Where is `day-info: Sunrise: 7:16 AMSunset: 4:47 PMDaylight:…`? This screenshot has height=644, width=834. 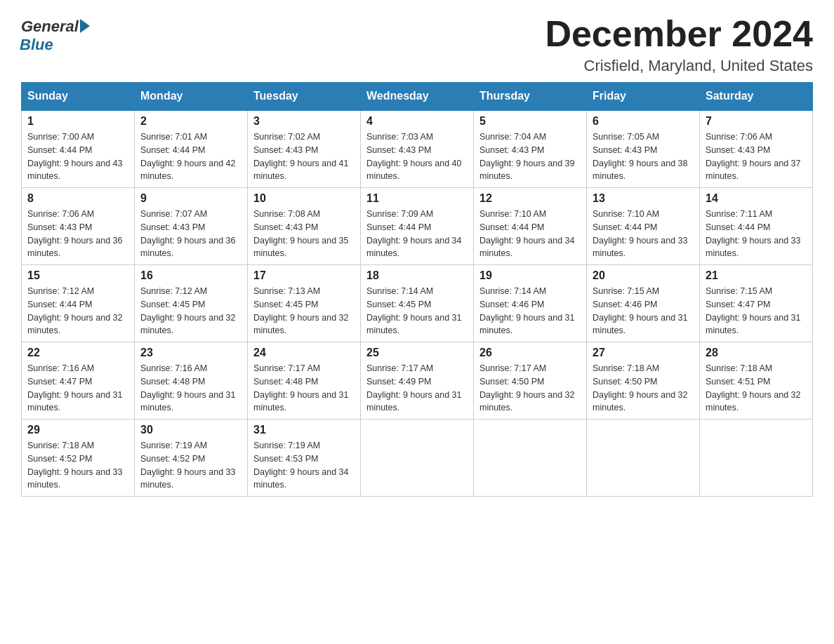 day-info: Sunrise: 7:16 AMSunset: 4:47 PMDaylight:… is located at coordinates (78, 389).